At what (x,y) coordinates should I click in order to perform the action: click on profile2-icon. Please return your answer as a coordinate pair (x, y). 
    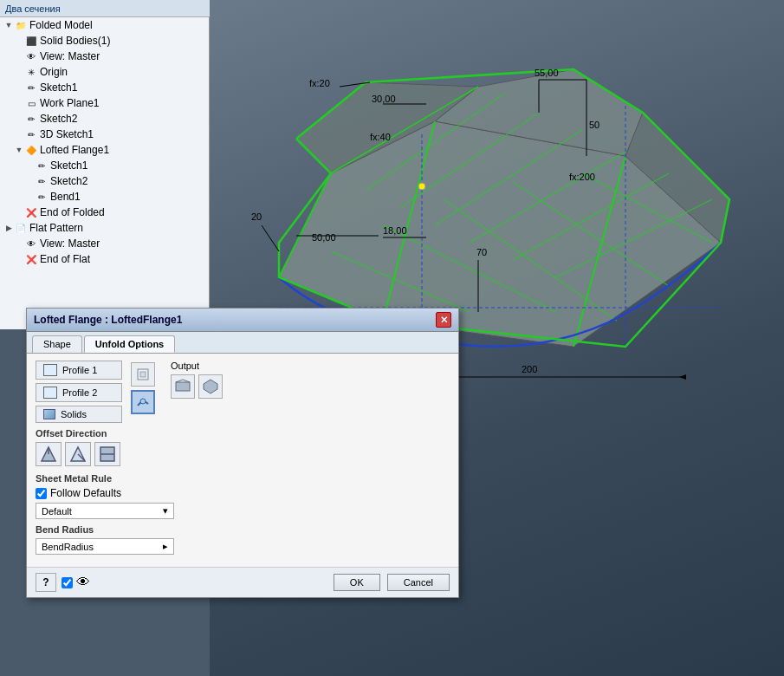
    Looking at the image, I should click on (50, 393).